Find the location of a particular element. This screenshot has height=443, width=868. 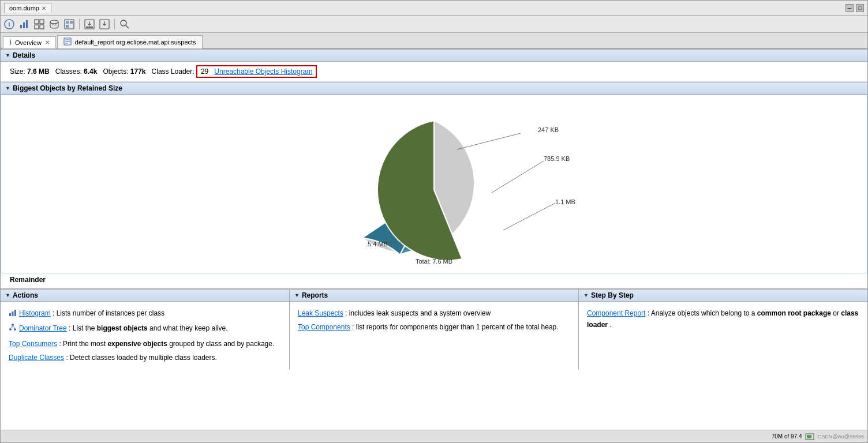

component-report-desc2: or is located at coordinates (837, 313).